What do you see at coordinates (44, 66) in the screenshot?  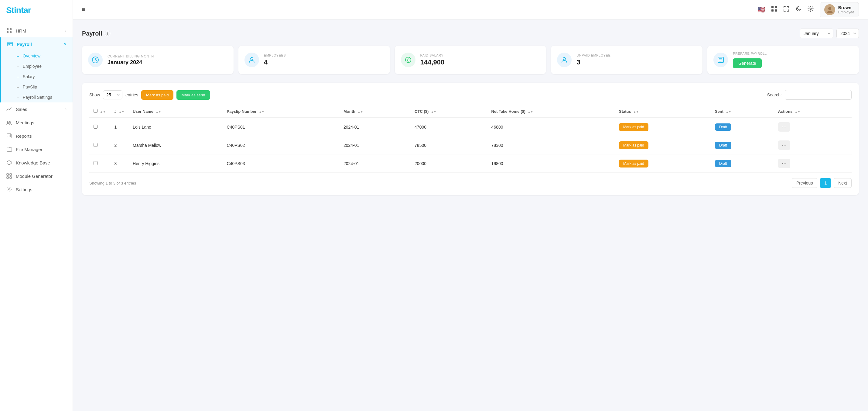 I see `sidebar-item-employee: Employee` at bounding box center [44, 66].